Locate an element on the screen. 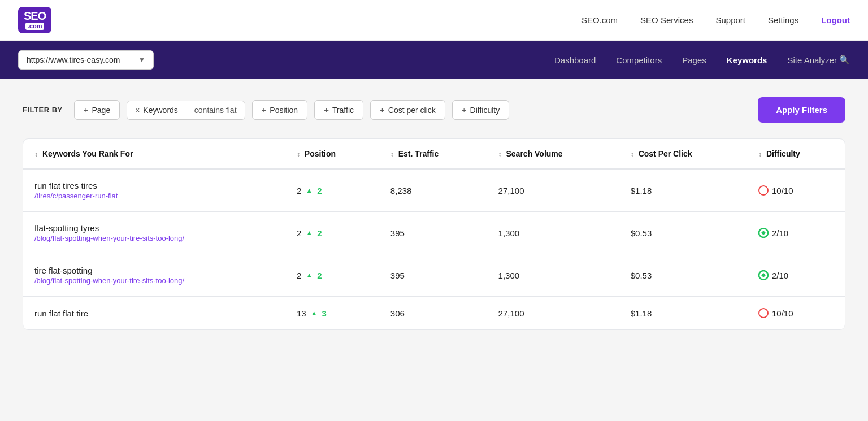 This screenshot has width=868, height=421. nav-logout: Logout is located at coordinates (835, 20).